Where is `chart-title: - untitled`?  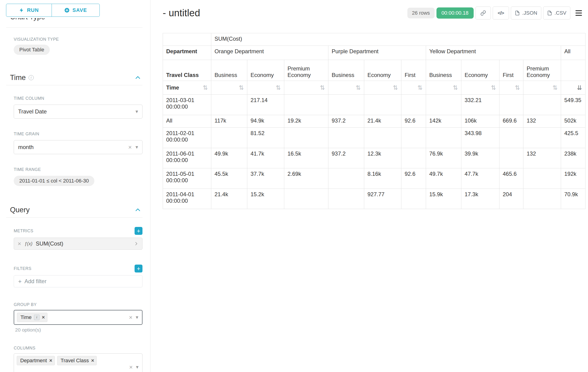 chart-title: - untitled is located at coordinates (181, 13).